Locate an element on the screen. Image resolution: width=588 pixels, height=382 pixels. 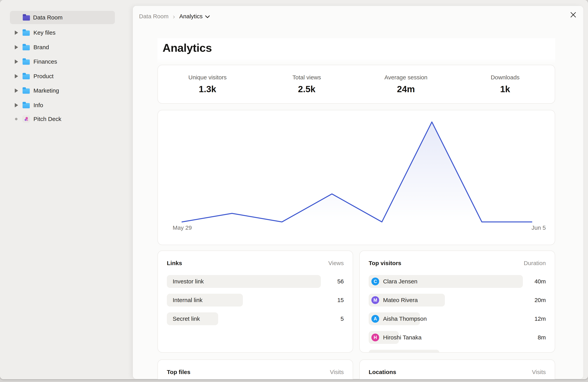
link-label: Investor link is located at coordinates (188, 281).